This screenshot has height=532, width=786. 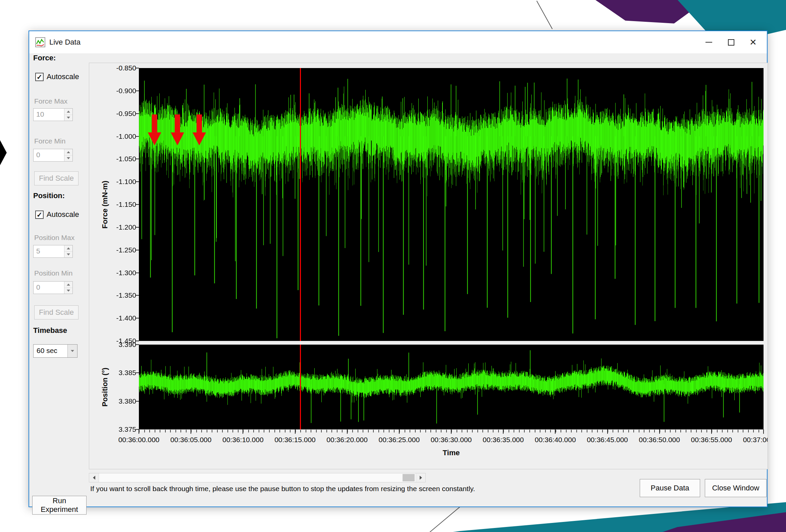 What do you see at coordinates (38, 155) in the screenshot?
I see `force-min-value: 0` at bounding box center [38, 155].